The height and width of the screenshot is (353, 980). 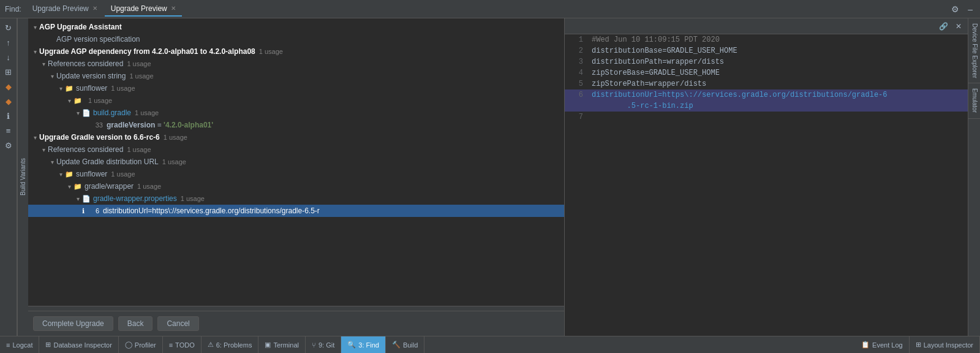 I want to click on line-num-7: 7, so click(x=577, y=117).